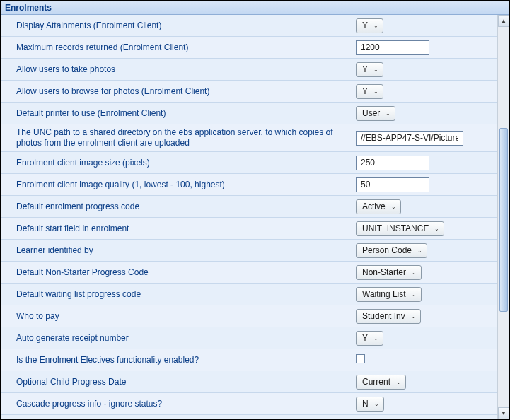  I want to click on setting-dropdown: Active⌄, so click(378, 206).